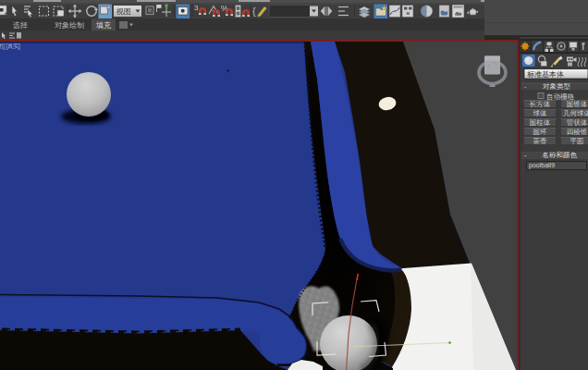 The image size is (588, 370). Describe the element at coordinates (196, 7) in the screenshot. I see `svg-text: 3` at that location.